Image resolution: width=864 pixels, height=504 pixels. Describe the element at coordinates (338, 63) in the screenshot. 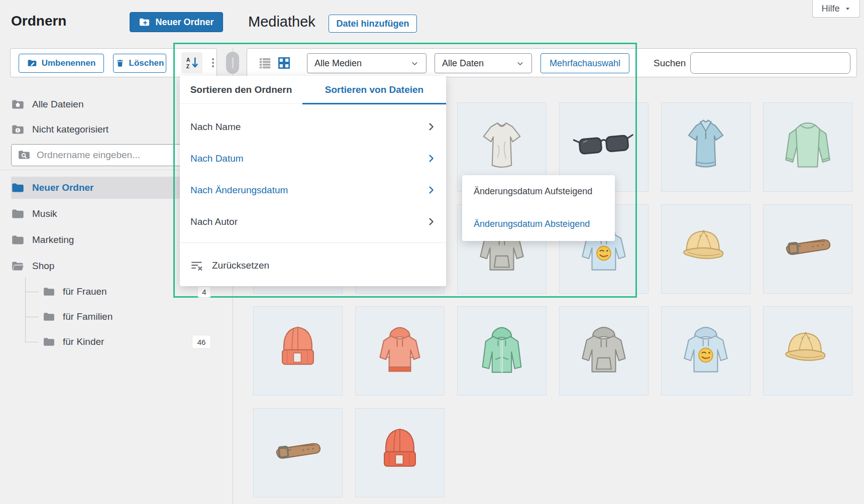

I see `media-type-filter-value: Alle Medien` at that location.